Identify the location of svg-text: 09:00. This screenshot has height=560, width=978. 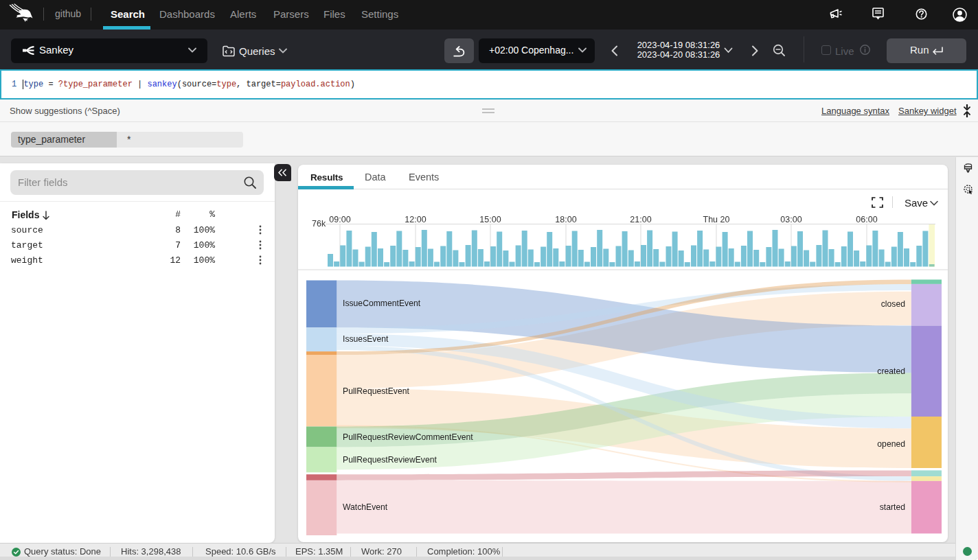
(339, 220).